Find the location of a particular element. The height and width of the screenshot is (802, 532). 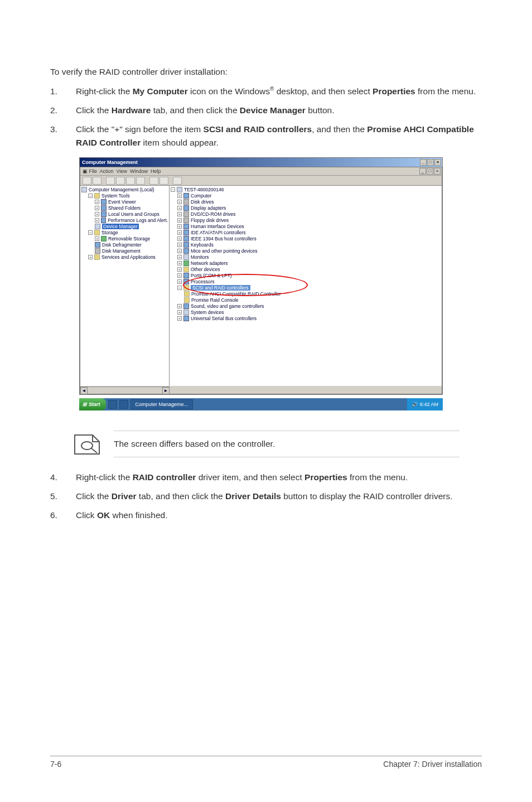

tree-label: TEST-4800200146 is located at coordinates (204, 190).